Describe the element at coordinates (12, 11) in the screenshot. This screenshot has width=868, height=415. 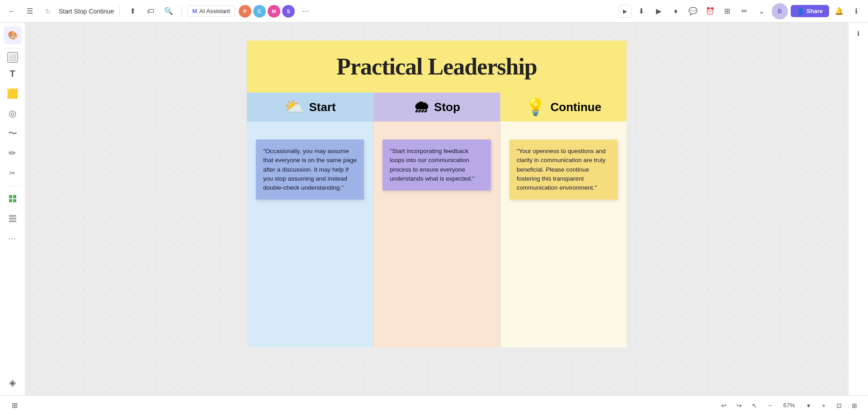
I see `back-button: ←` at that location.